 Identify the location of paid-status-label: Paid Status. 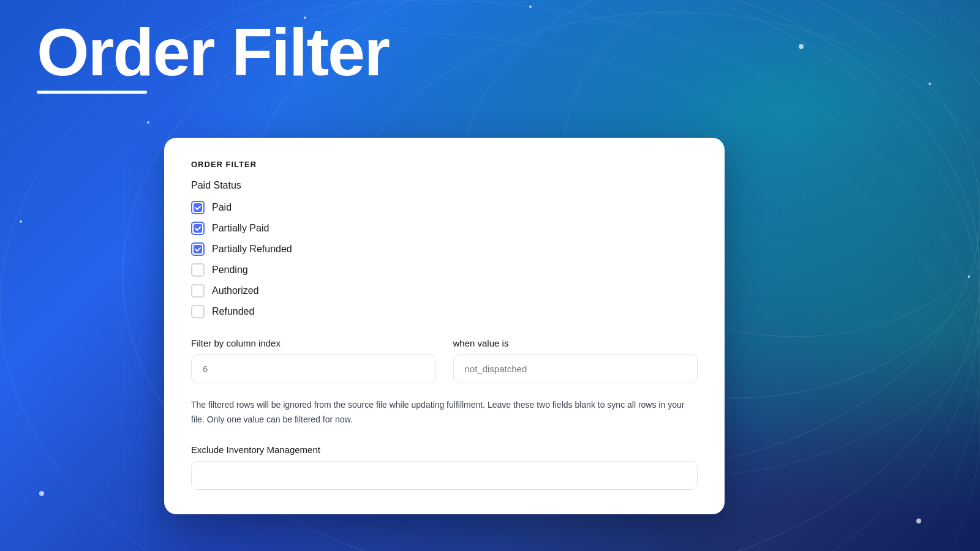
(445, 186).